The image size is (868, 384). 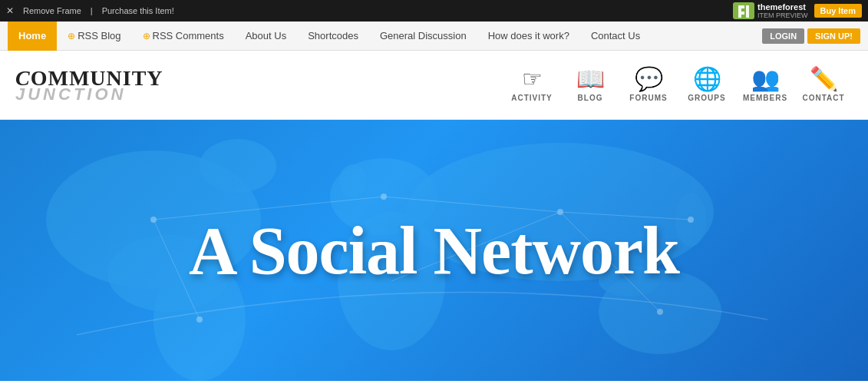 What do you see at coordinates (434, 11) in the screenshot?
I see `admin-bar: ✕ Remove Frame | Purchase this Item! the…` at bounding box center [434, 11].